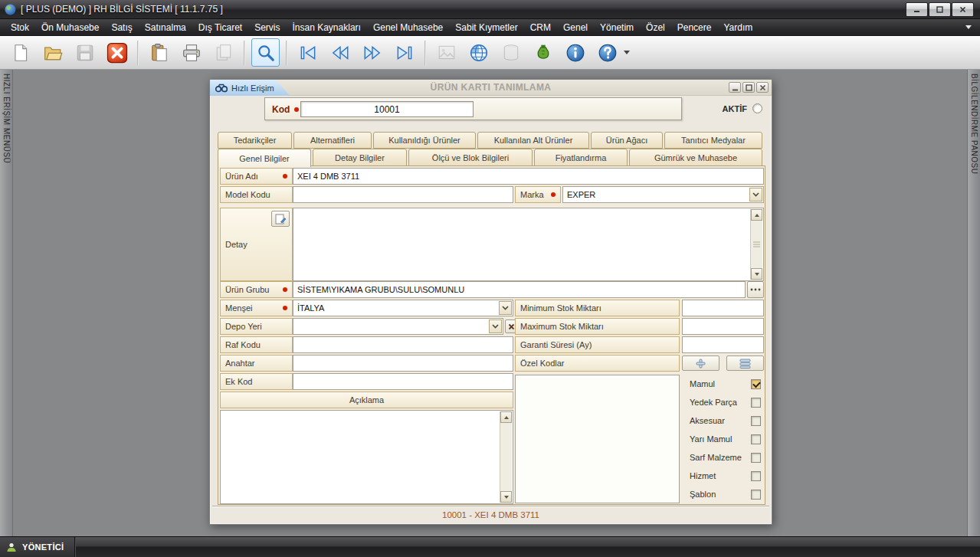  I want to click on kod-input: 10001, so click(387, 109).